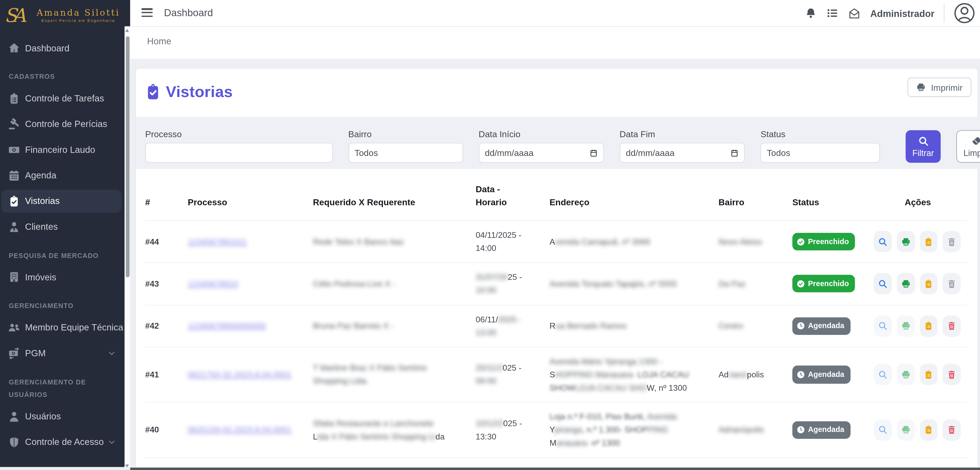 The image size is (980, 470). Describe the element at coordinates (394, 242) in the screenshot. I see `requerido-cell: Rede Teles X Banco Itaú` at that location.